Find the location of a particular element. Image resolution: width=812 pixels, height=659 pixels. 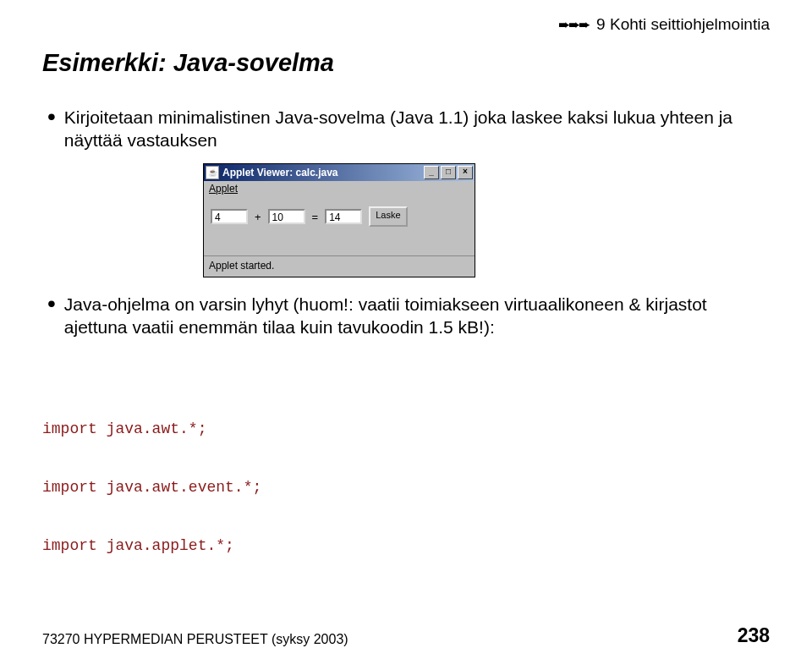

laske-button: Laske is located at coordinates (387, 217).